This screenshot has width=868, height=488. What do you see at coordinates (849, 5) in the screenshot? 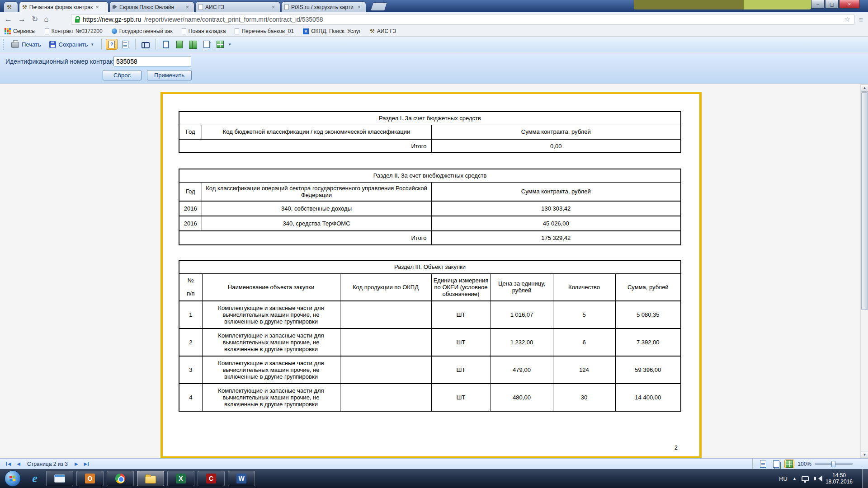
I see `close-button: ×` at bounding box center [849, 5].